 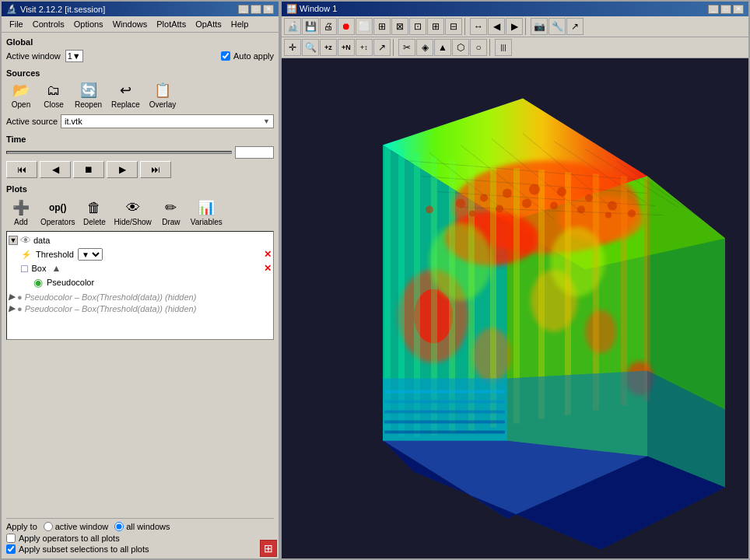 What do you see at coordinates (310, 26) in the screenshot?
I see `viz-save-btn: 💾` at bounding box center [310, 26].